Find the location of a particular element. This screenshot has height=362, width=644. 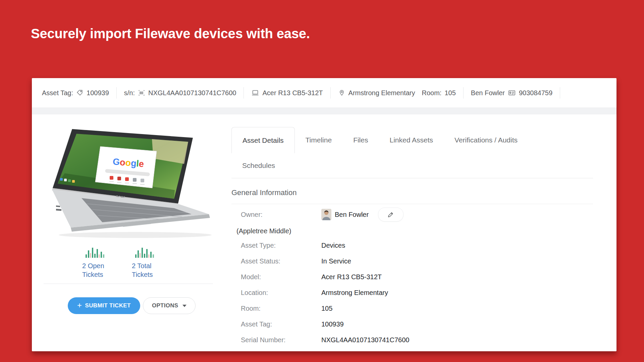

avatar is located at coordinates (326, 215).